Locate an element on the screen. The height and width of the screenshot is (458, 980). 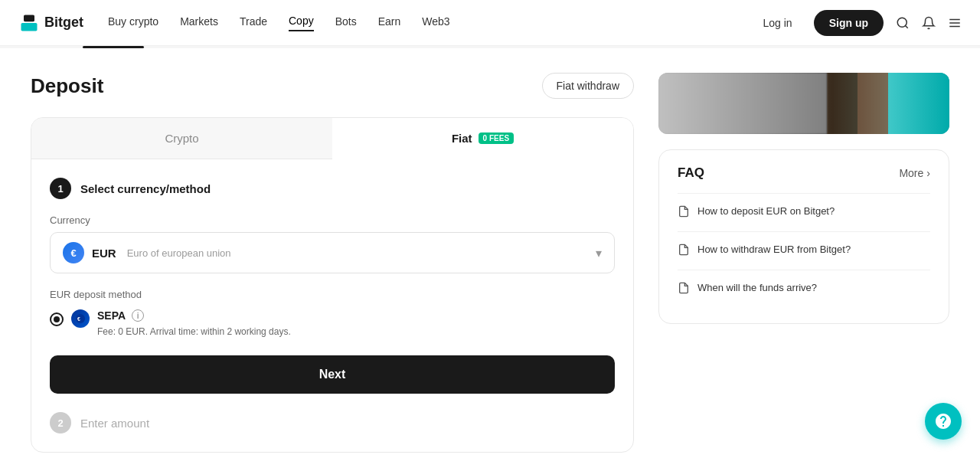
tab-fiat-label: Fiat is located at coordinates (462, 138).